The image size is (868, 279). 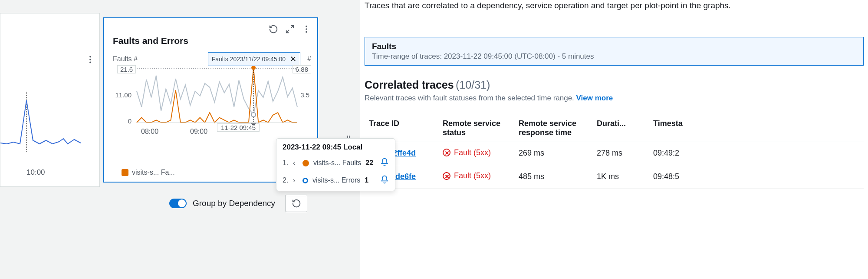 What do you see at coordinates (234, 203) in the screenshot?
I see `group-by-label: Group by Dependency` at bounding box center [234, 203].